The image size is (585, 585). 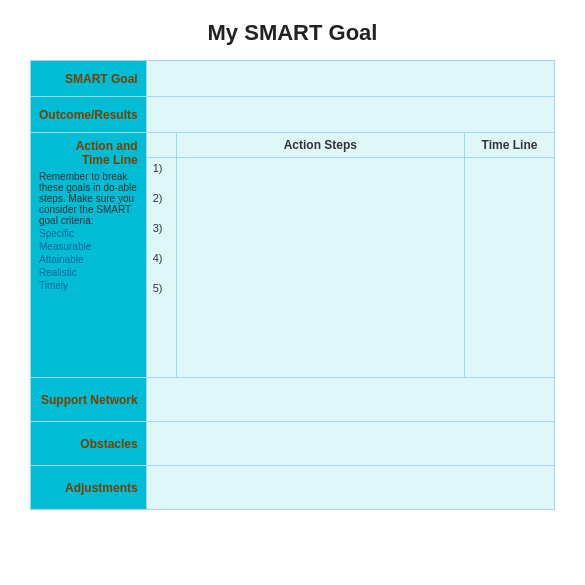 I want to click on smart-goal-label: SMART Goal, so click(x=89, y=79).